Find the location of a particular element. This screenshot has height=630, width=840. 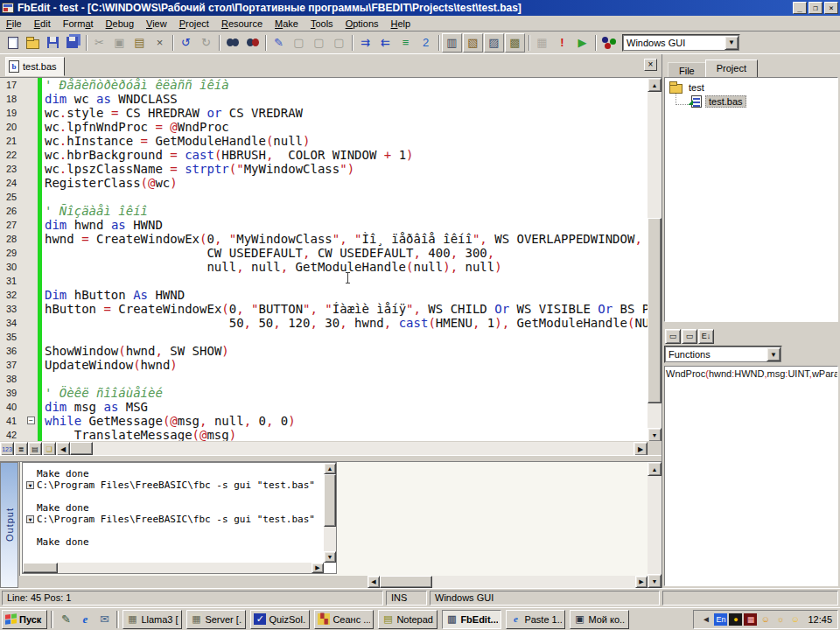

expand-line-button: ▼ is located at coordinates (30, 485).